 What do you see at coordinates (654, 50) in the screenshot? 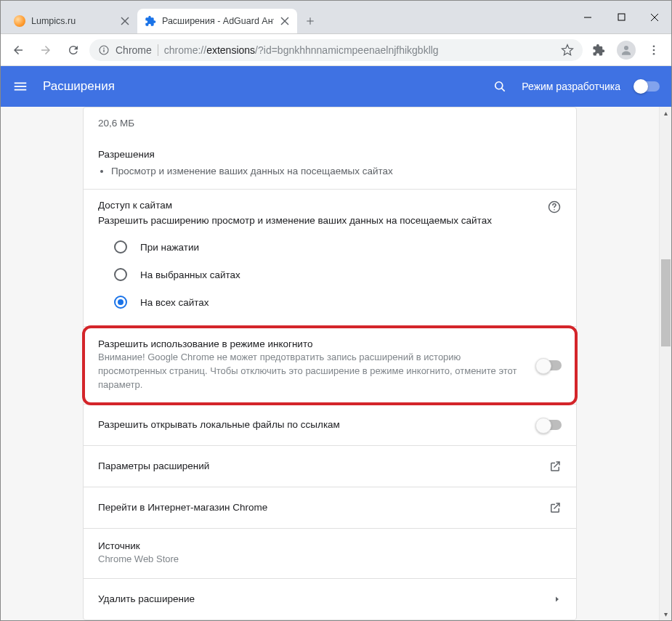
I see `chrome-menu-button` at bounding box center [654, 50].